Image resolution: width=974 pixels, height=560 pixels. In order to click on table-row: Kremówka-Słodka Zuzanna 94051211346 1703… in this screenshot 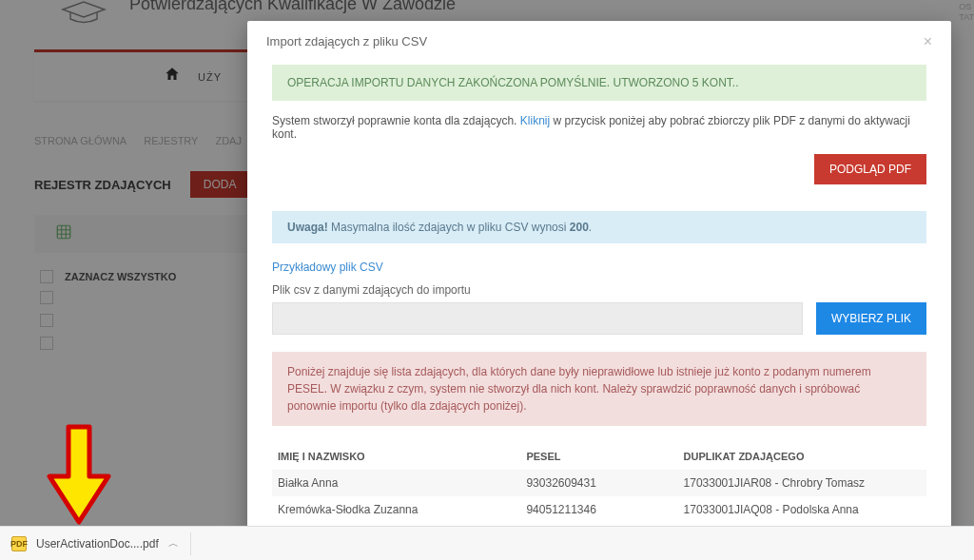, I will do `click(599, 510)`.